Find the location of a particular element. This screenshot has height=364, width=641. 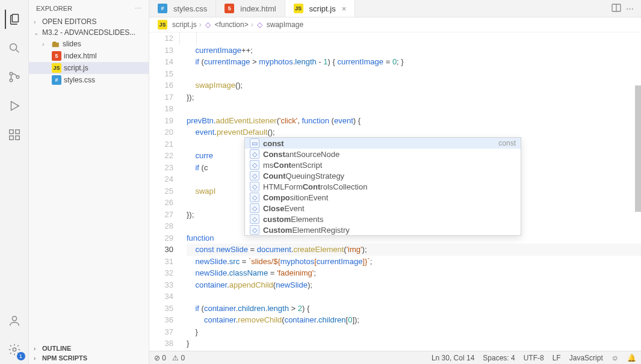

activity-bar is located at coordinates (14, 182).